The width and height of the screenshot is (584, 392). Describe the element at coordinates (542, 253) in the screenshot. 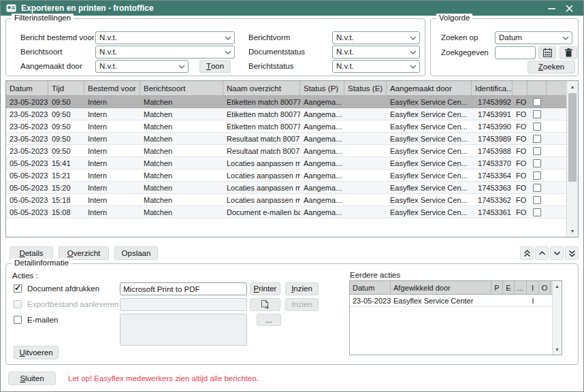

I see `previous-record-button` at that location.